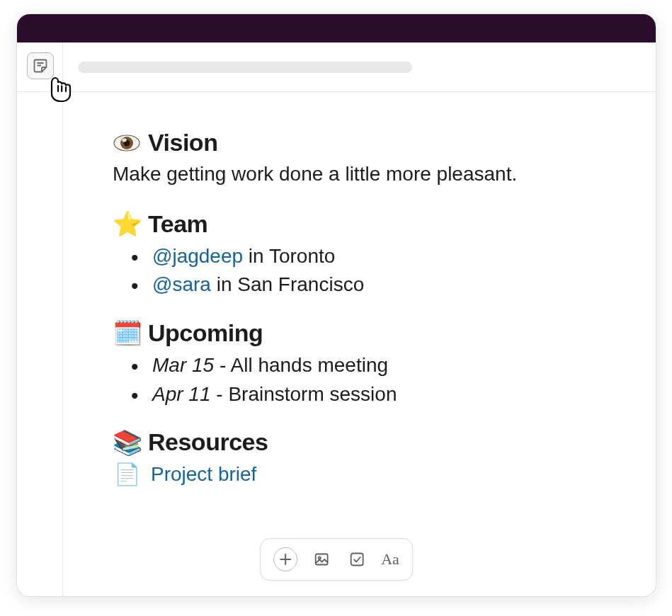 The width and height of the screenshot is (672, 616). I want to click on event-date: Apr 11, so click(181, 394).